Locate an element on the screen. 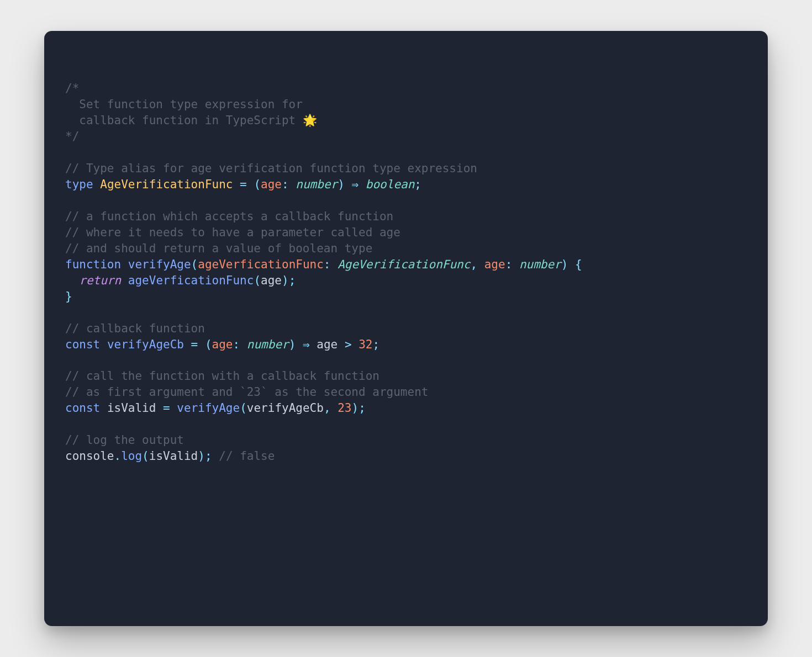  code-line: // callback function is located at coordinates (135, 328).